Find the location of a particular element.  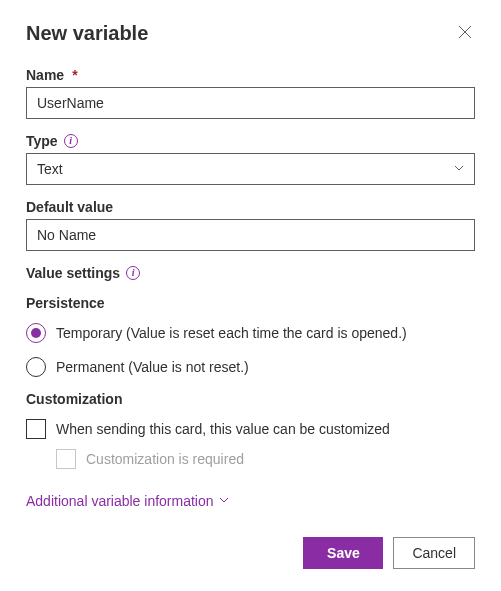

persistence-heading: Persistence is located at coordinates (250, 303).